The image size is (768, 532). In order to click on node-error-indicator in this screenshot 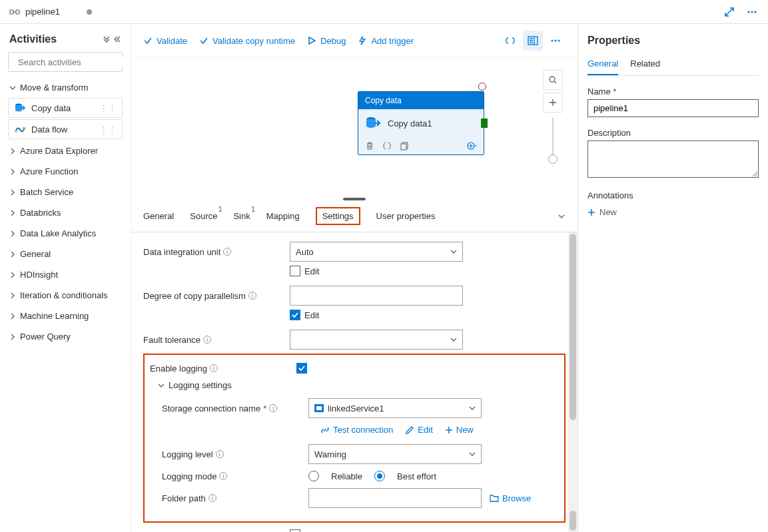, I will do `click(482, 87)`.